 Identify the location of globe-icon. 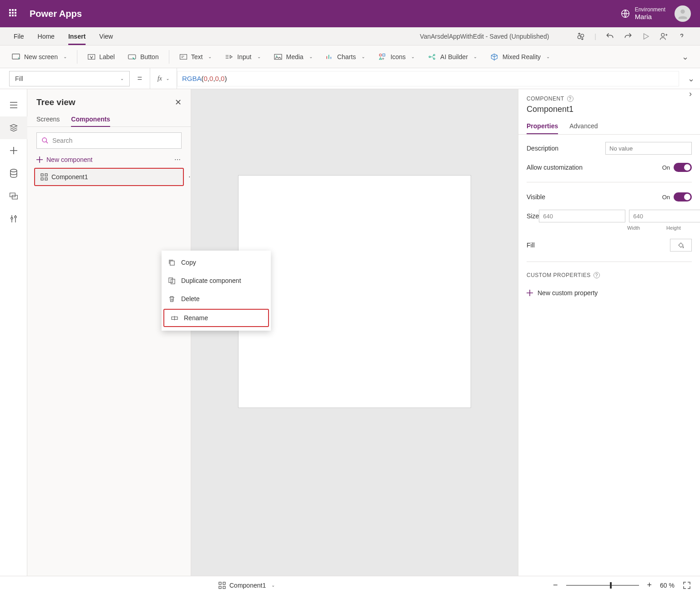
(625, 14).